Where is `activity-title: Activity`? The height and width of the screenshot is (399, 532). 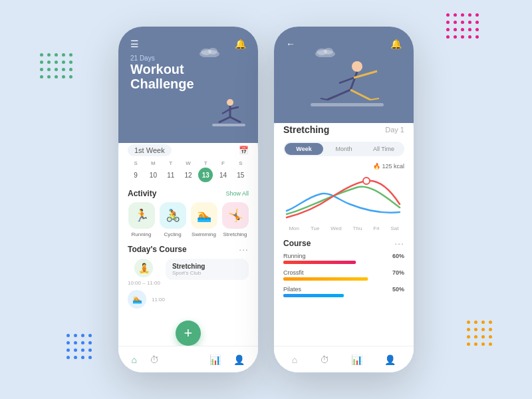 activity-title: Activity is located at coordinates (142, 194).